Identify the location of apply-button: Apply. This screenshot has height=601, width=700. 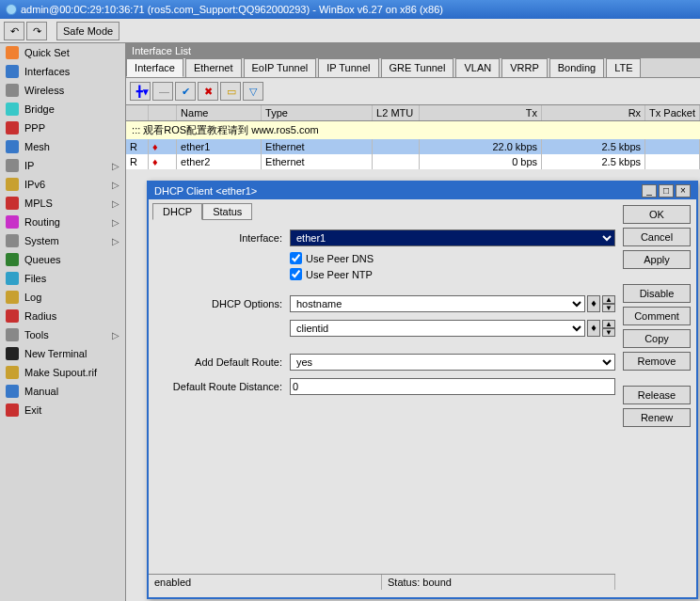
(657, 260).